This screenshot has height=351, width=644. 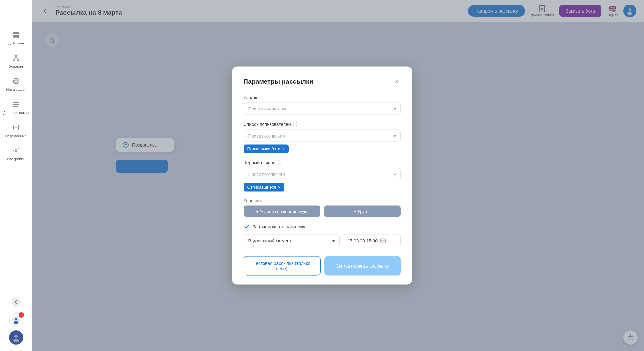 I want to click on users-tag-remove: ×, so click(x=284, y=149).